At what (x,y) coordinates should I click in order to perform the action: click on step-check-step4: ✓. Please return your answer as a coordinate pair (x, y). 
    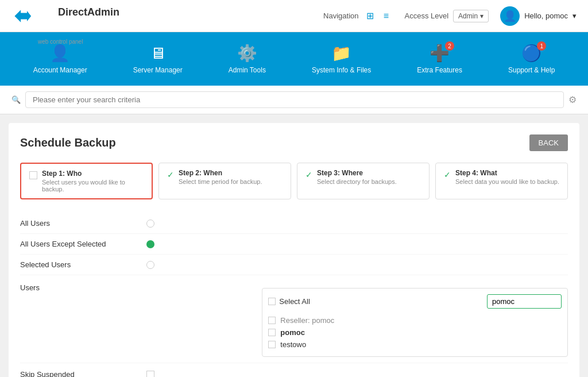
    Looking at the image, I should click on (447, 175).